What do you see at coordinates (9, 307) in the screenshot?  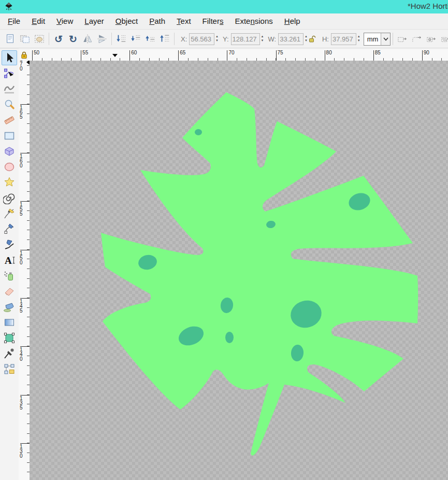 I see `tool-paint-bucket` at bounding box center [9, 307].